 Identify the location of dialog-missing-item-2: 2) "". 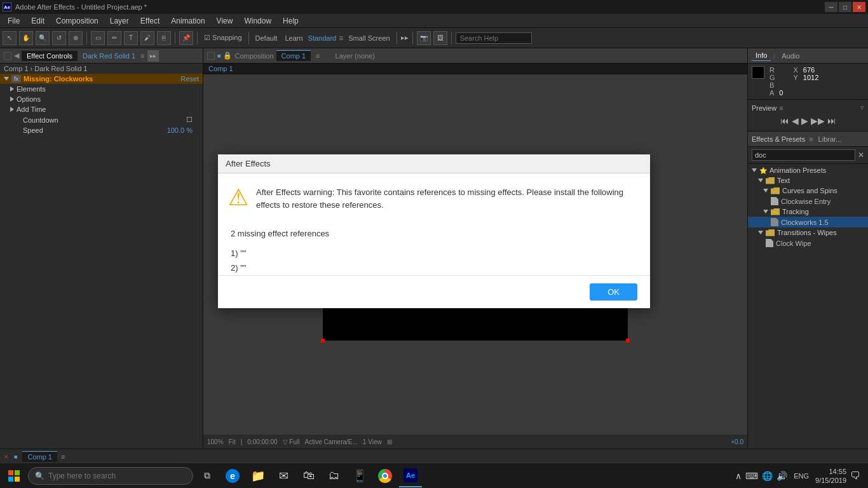
(434, 268).